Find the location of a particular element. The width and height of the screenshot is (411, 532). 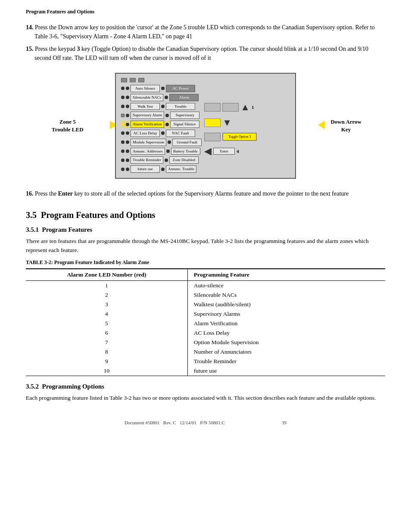

btn-nac-fault: NAC Fault is located at coordinates (181, 134).